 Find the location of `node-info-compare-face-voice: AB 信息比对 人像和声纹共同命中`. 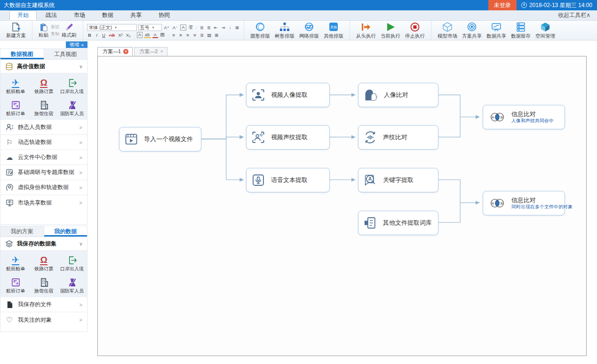

node-info-compare-face-voice: AB 信息比对 人像和声纹共同命中 is located at coordinates (524, 117).